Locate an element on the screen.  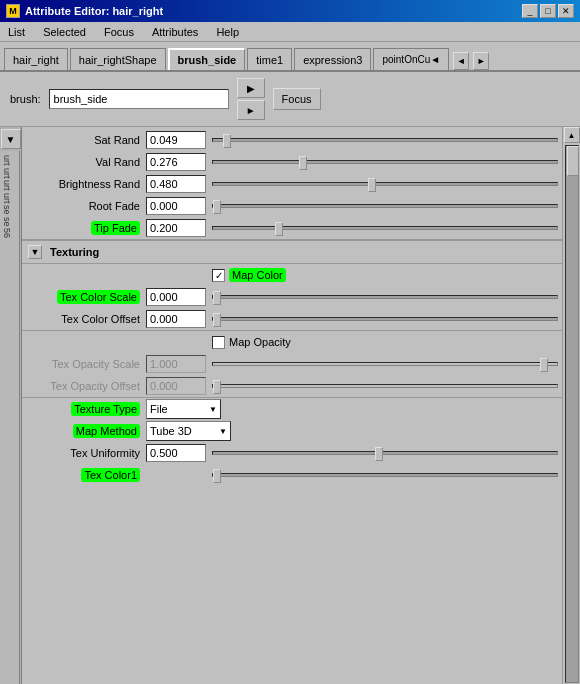
label-tip-fade: Tip Fade is located at coordinates (86, 228).